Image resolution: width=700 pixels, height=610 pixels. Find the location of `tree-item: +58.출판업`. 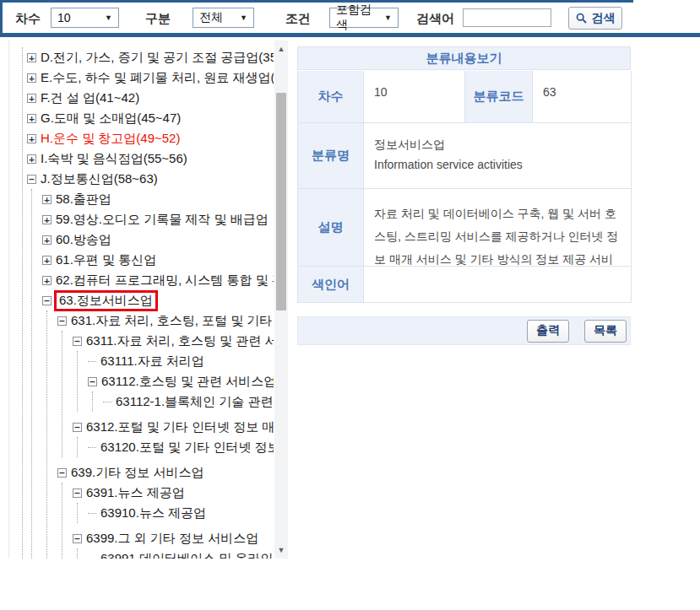

tree-item: +58.출판업 is located at coordinates (158, 199).